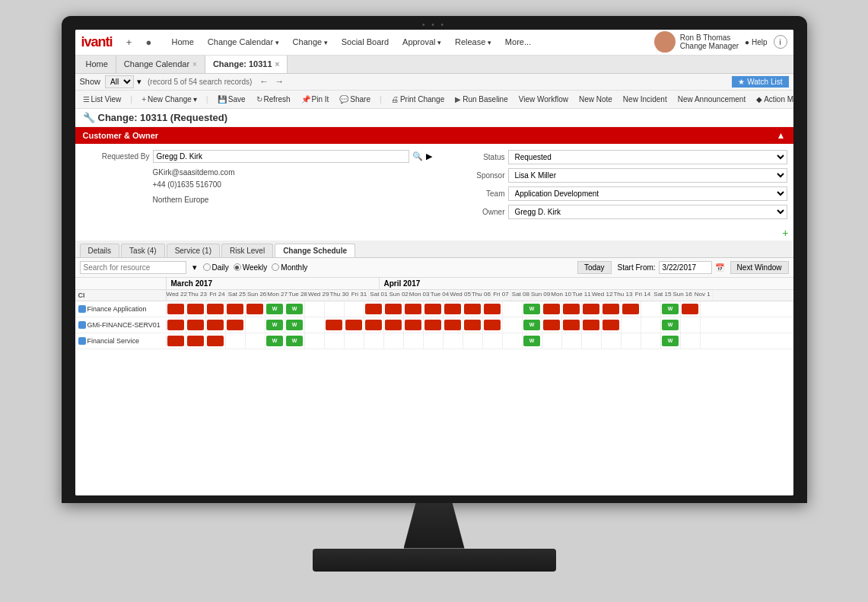  What do you see at coordinates (310, 42) in the screenshot?
I see `nav-change: Change` at bounding box center [310, 42].